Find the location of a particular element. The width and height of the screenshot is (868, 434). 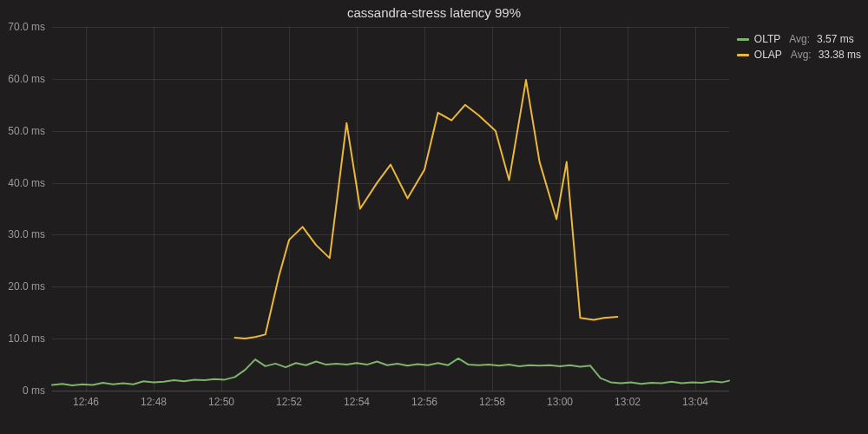

y-axis-tick-label: 0 ms is located at coordinates (37, 391).